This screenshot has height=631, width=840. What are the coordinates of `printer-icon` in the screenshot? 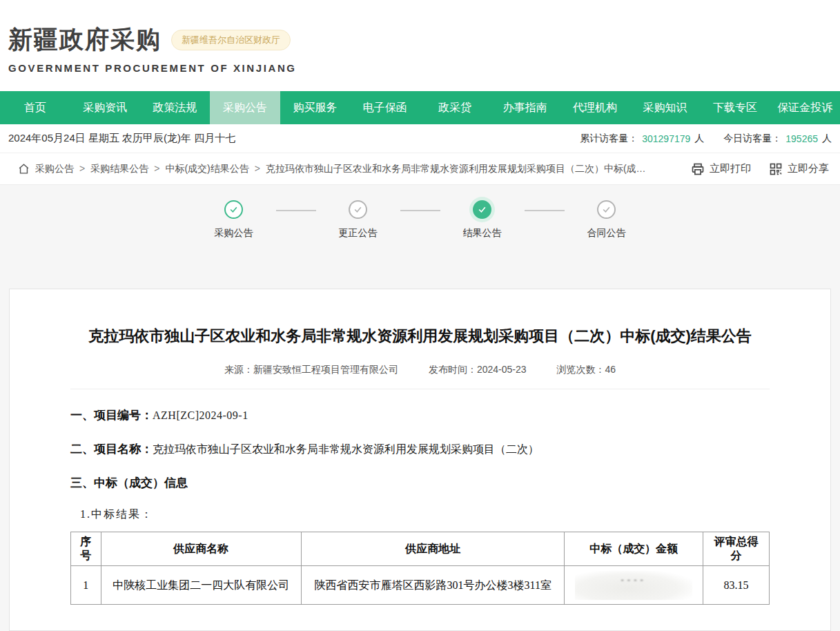 It's located at (698, 169).